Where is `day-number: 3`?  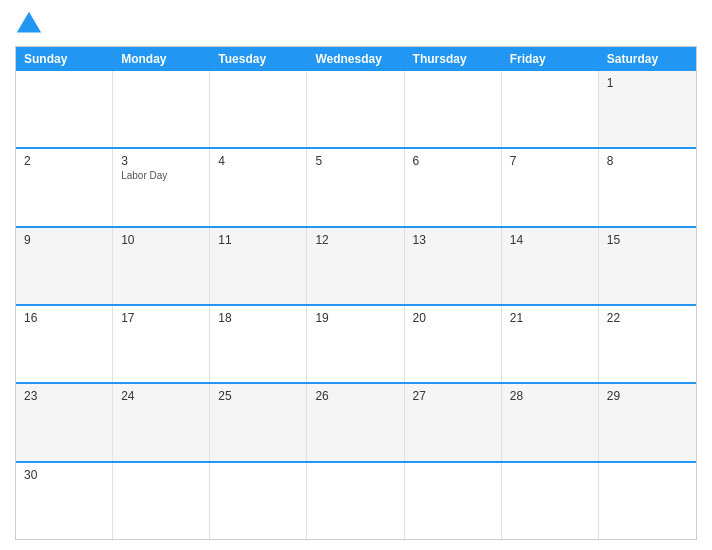
day-number: 3 is located at coordinates (161, 161).